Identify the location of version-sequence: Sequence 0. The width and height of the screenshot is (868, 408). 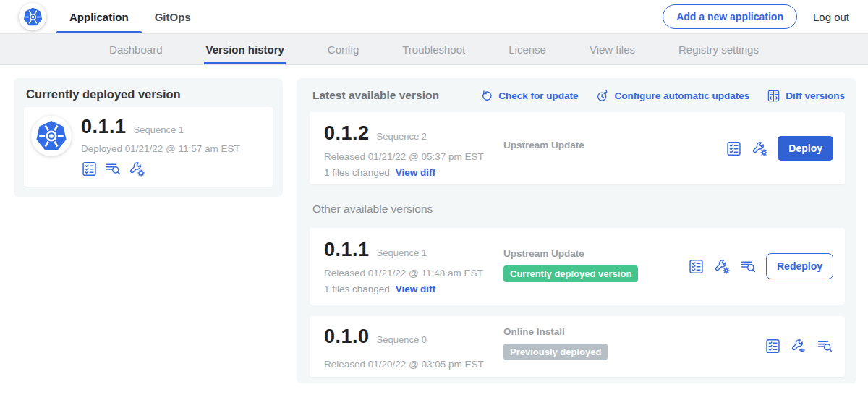
(402, 340).